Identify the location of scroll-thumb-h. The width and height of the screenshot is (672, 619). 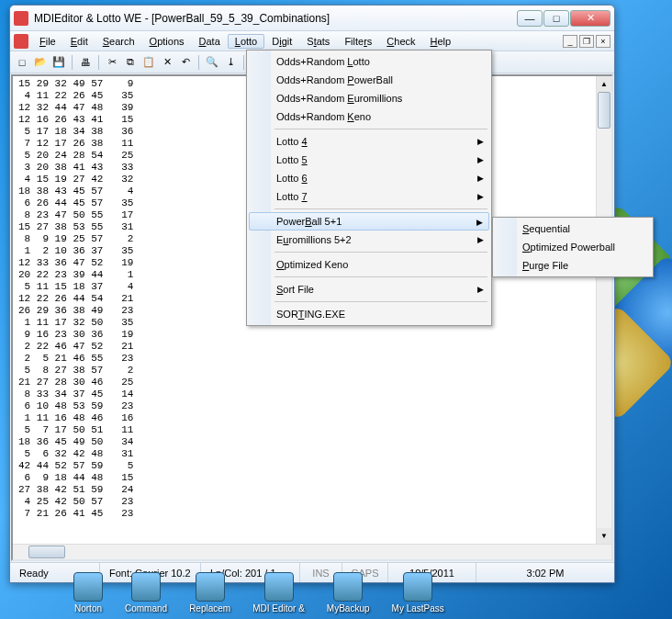
(47, 552).